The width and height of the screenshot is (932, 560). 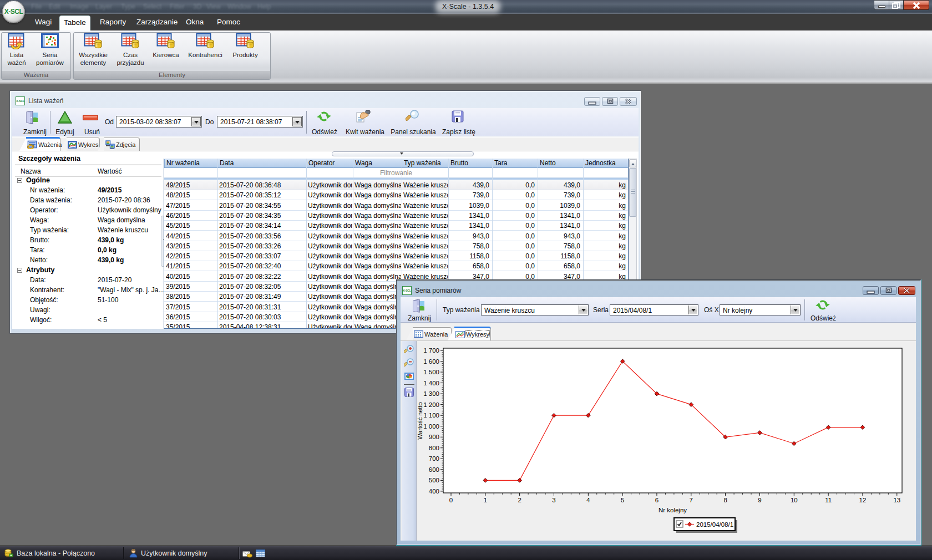 I want to click on svg-text: 800, so click(x=434, y=448).